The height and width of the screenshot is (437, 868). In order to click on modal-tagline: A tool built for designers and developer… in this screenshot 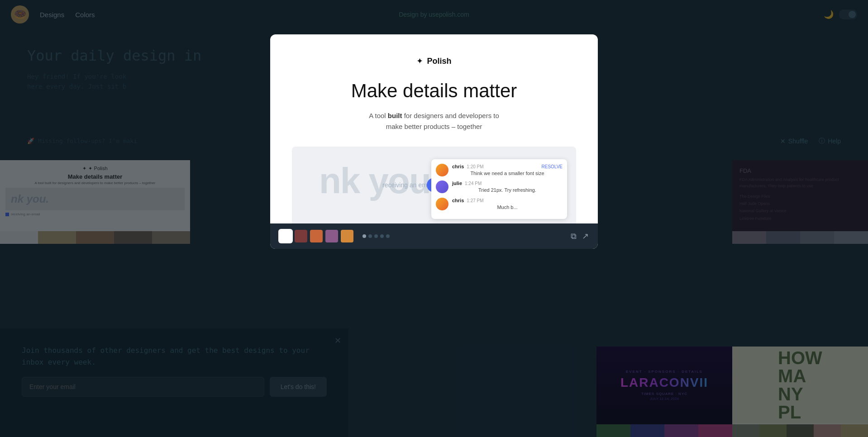, I will do `click(434, 121)`.